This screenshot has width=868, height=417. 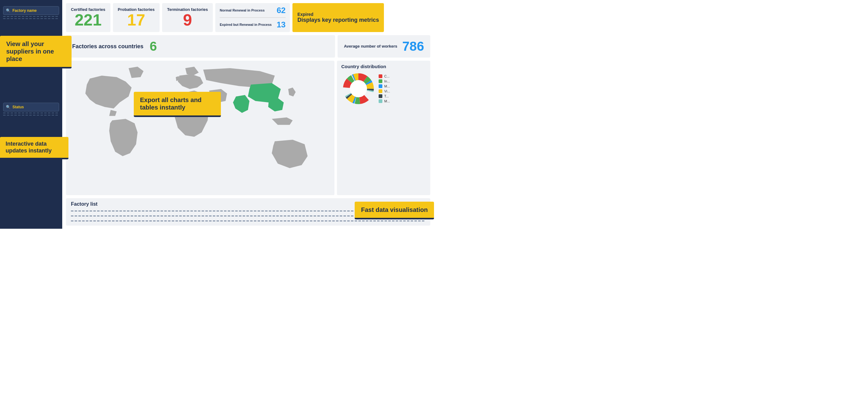 I want to click on avg-workers-value: 786, so click(x=413, y=47).